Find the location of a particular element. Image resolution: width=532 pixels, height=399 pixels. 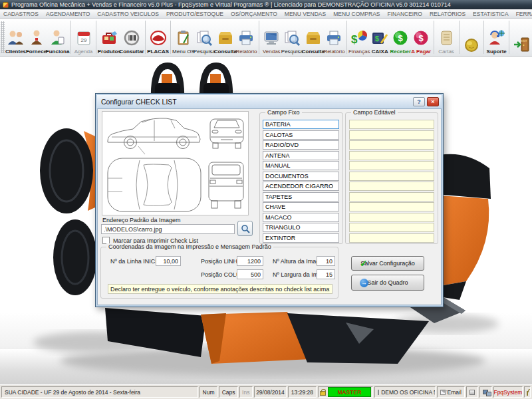

menu-item-cadastro-veiculos: CADASTRO VEICULOS is located at coordinates (128, 14).